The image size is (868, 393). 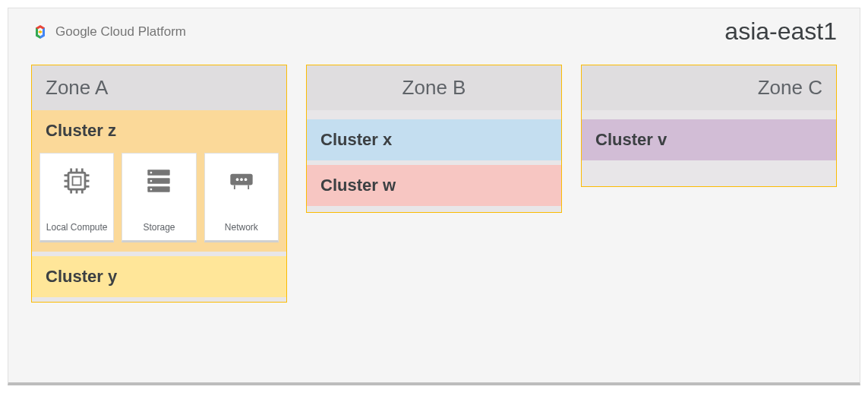 What do you see at coordinates (709, 173) in the screenshot?
I see `zone-c-spacer` at bounding box center [709, 173].